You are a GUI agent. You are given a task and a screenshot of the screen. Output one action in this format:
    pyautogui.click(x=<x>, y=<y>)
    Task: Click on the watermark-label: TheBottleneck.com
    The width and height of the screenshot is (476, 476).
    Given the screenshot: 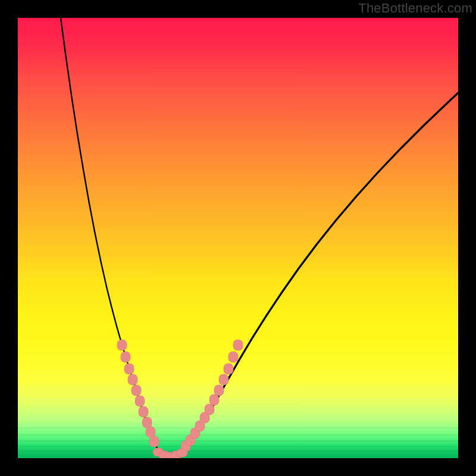 What is the action you would take?
    pyautogui.click(x=415, y=8)
    